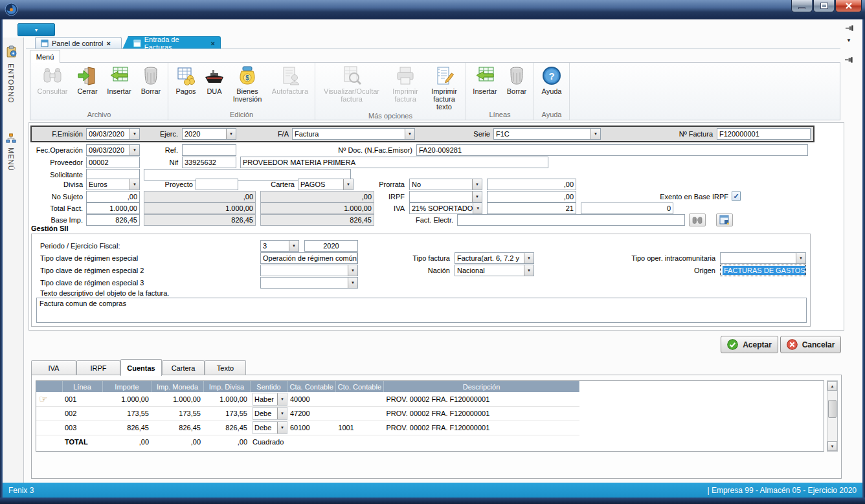  I want to click on tab-cartera: Cartera, so click(183, 367).